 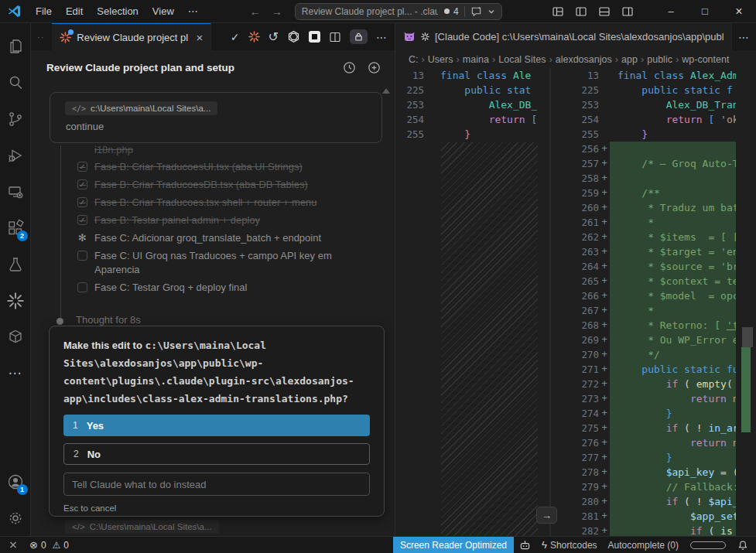 What do you see at coordinates (708, 545) in the screenshot?
I see `pill-outline-icon` at bounding box center [708, 545].